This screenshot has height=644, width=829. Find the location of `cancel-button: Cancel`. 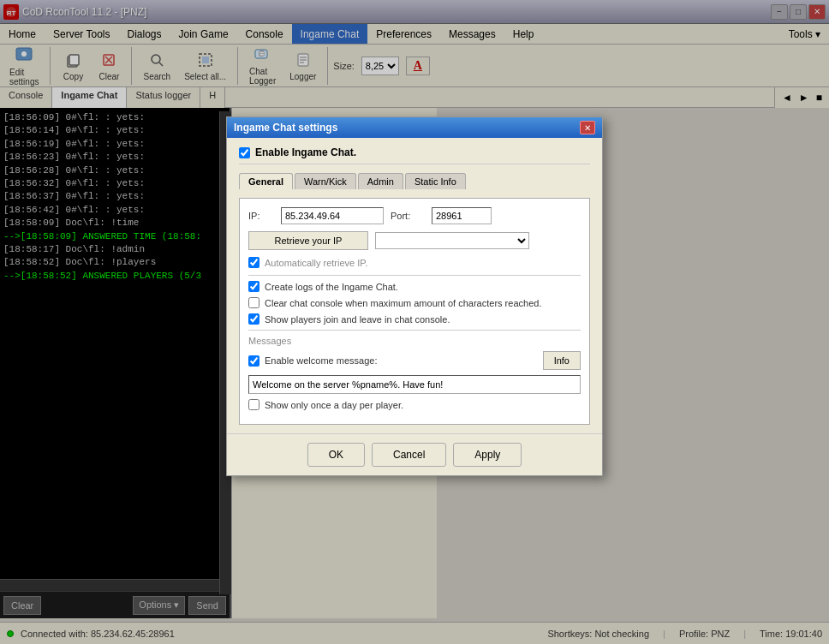

cancel-button: Cancel is located at coordinates (409, 455).